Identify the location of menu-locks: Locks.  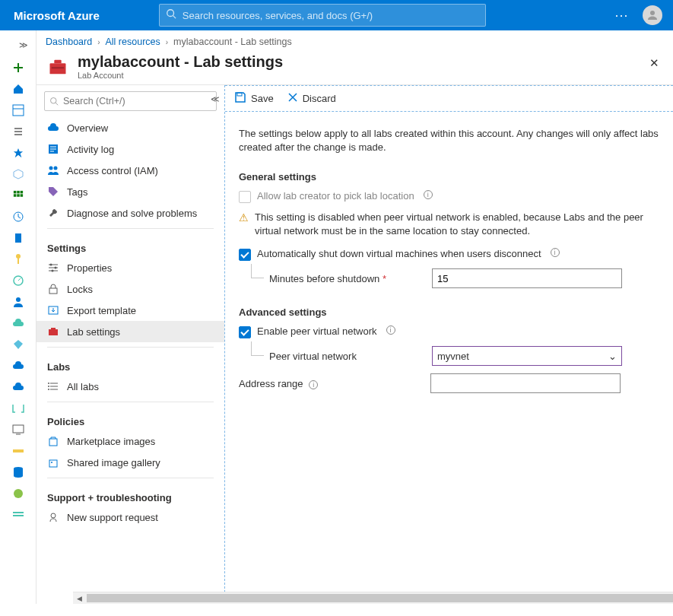
(131, 289).